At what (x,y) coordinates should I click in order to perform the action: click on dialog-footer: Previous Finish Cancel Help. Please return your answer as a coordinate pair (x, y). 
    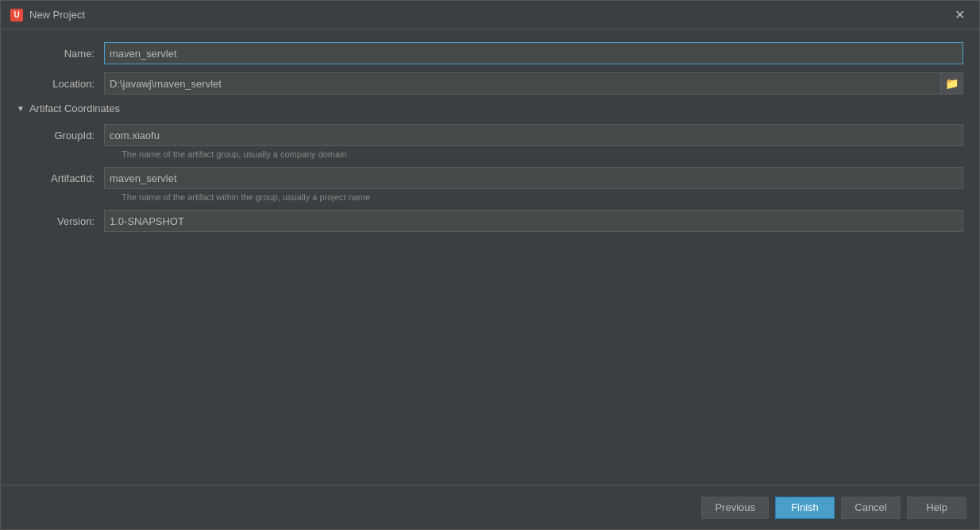
    Looking at the image, I should click on (490, 507).